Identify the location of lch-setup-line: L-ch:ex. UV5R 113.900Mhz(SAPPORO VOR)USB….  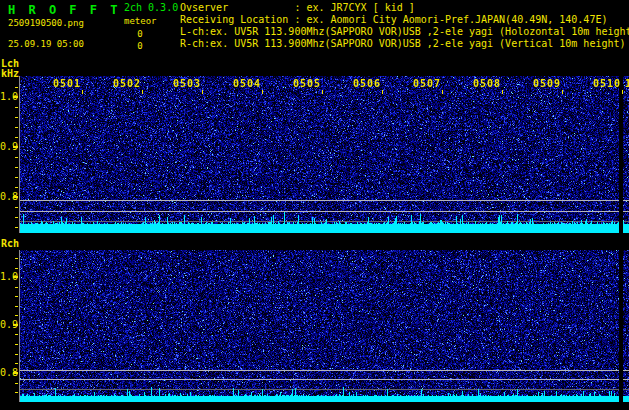
(404, 32).